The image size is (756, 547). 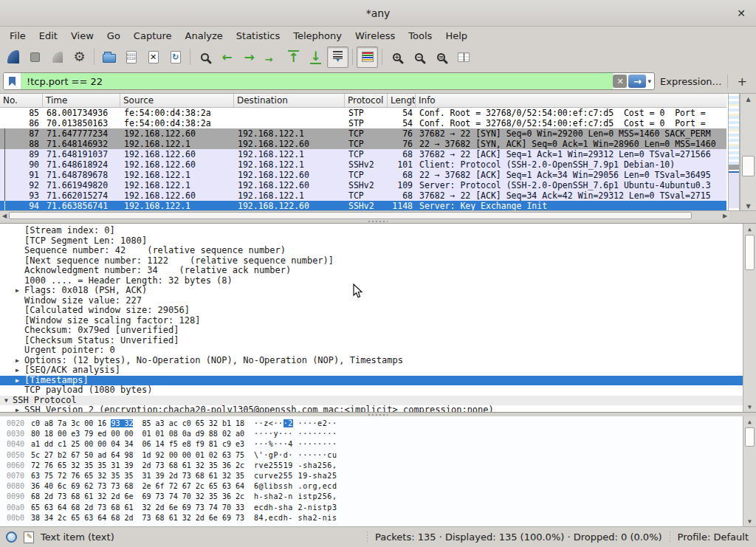 What do you see at coordinates (363, 113) in the screenshot?
I see `packet-row: 85 68.001734936 fe:54:00:d4:38:2a STP 54…` at bounding box center [363, 113].